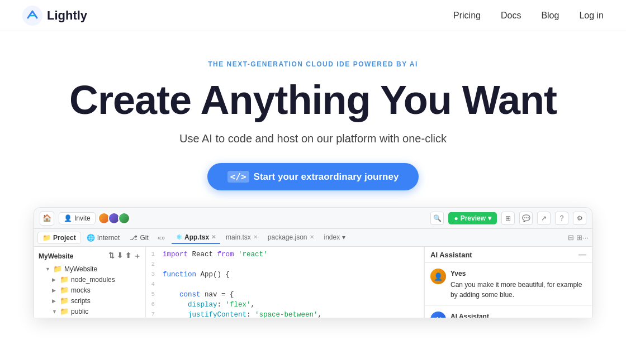 Image resolution: width=626 pixels, height=364 pixels. What do you see at coordinates (582, 255) in the screenshot?
I see `ai-panel-close-btn: —` at bounding box center [582, 255].